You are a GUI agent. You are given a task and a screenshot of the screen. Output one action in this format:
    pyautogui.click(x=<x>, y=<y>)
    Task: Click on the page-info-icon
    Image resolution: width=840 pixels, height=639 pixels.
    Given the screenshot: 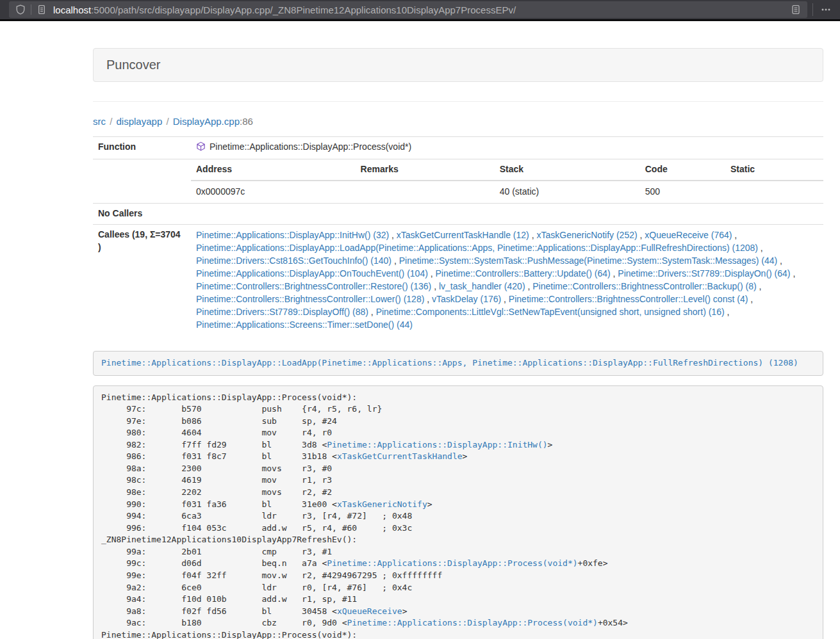 What is the action you would take?
    pyautogui.click(x=42, y=10)
    